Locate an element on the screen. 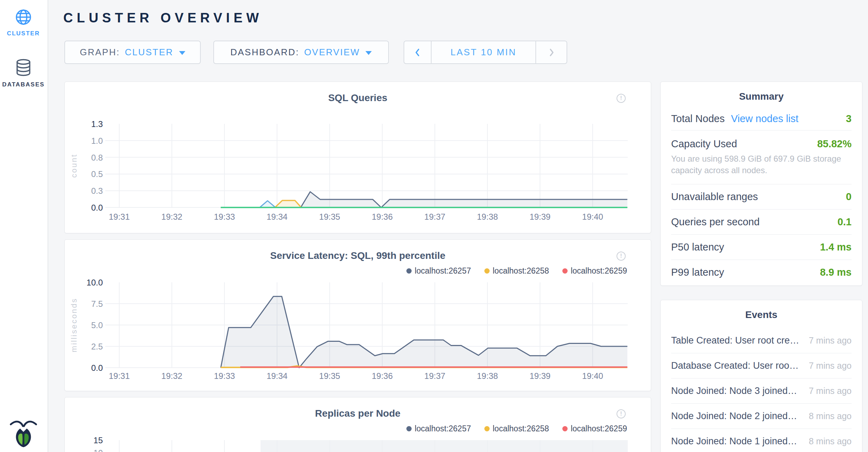  replicas-per-node-card: Replicas per Node ! localhost:26257 loca… is located at coordinates (358, 425).